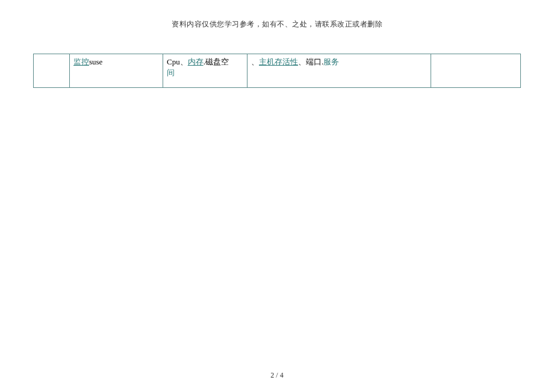 The width and height of the screenshot is (554, 392). What do you see at coordinates (81, 61) in the screenshot?
I see `monitor-link: 监控` at bounding box center [81, 61].